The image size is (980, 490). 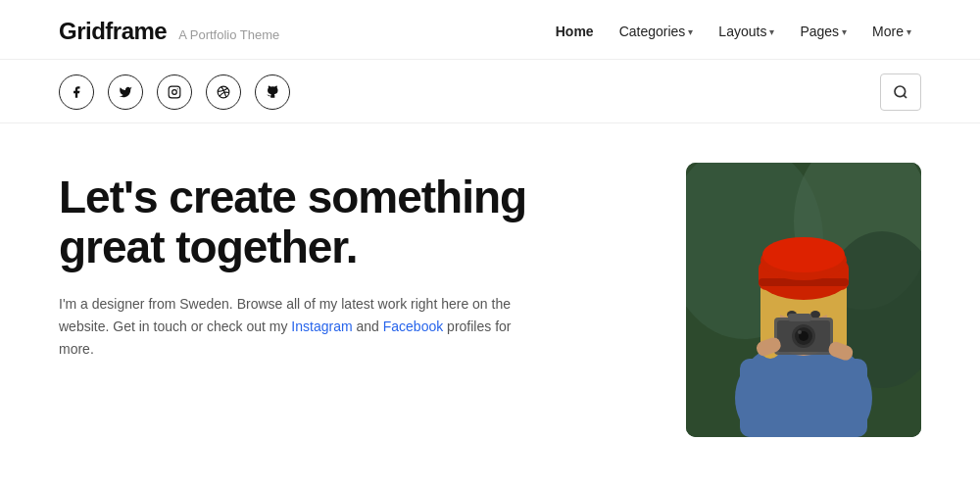 I want to click on hero-image, so click(x=804, y=300).